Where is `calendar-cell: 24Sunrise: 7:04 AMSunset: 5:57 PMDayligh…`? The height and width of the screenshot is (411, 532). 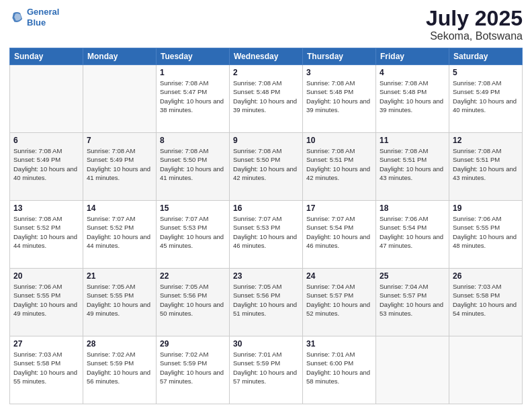 calendar-cell: 24Sunrise: 7:04 AMSunset: 5:57 PMDayligh… is located at coordinates (340, 302).